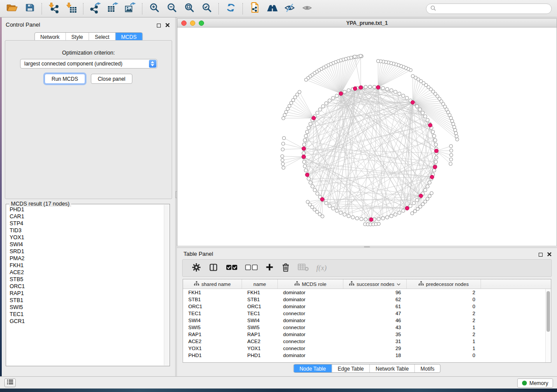 The height and width of the screenshot is (392, 557). Describe the element at coordinates (12, 9) in the screenshot. I see `open-folder-icon` at that location.